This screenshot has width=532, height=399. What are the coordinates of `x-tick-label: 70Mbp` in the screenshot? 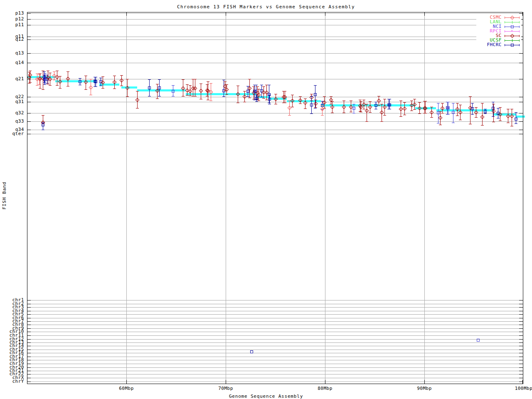 It's located at (226, 389).